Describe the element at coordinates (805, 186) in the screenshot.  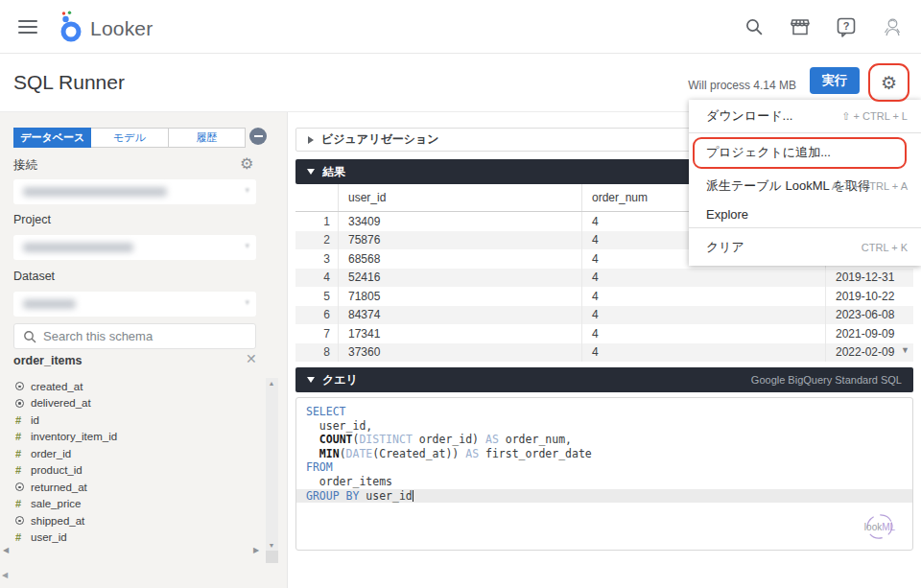
I see `menu-item-2: 派生テーブル LookML を取得ALT + CTRL + A` at that location.